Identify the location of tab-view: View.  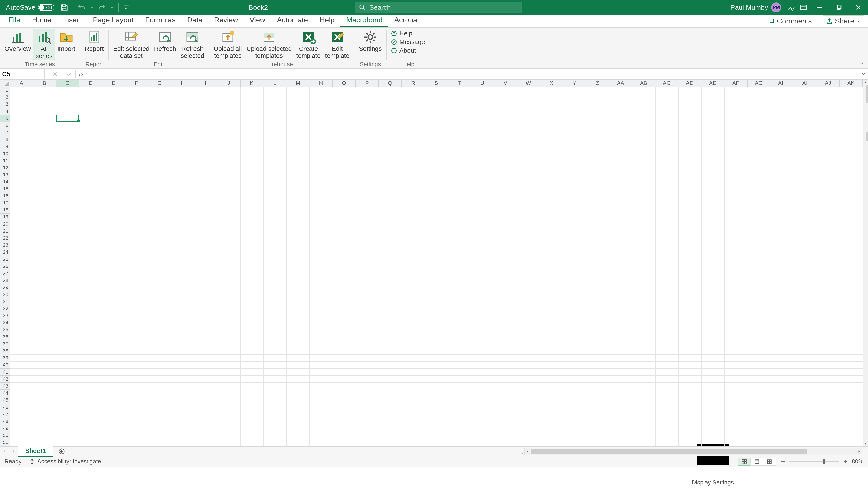
(257, 20).